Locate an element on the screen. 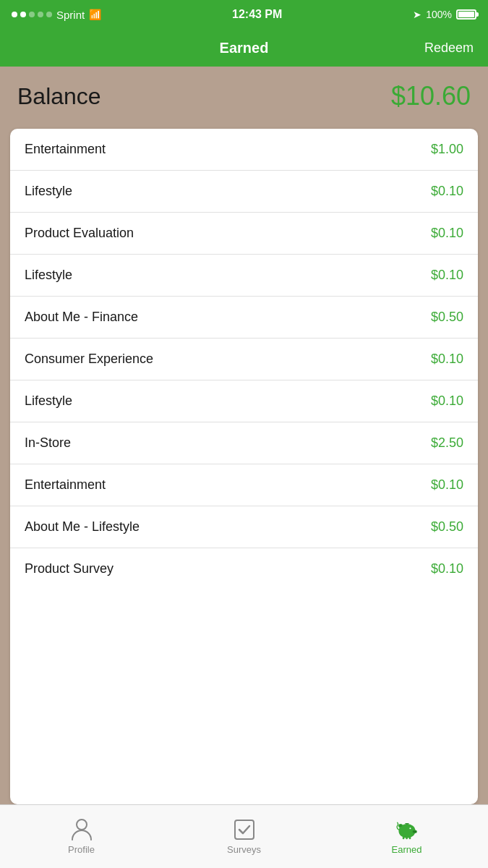 This screenshot has width=488, height=868. carrier-label: Sprint is located at coordinates (71, 14).